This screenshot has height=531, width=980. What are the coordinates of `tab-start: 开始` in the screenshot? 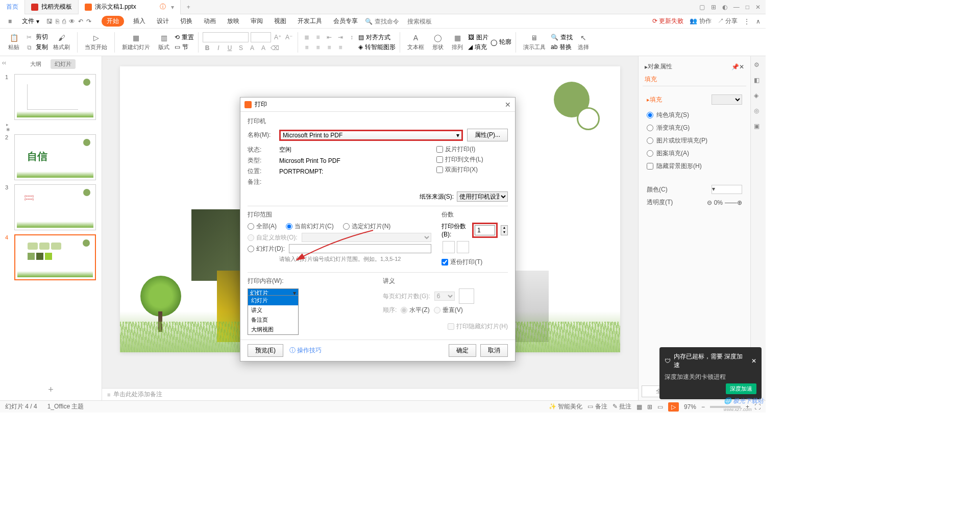 It's located at (113, 21).